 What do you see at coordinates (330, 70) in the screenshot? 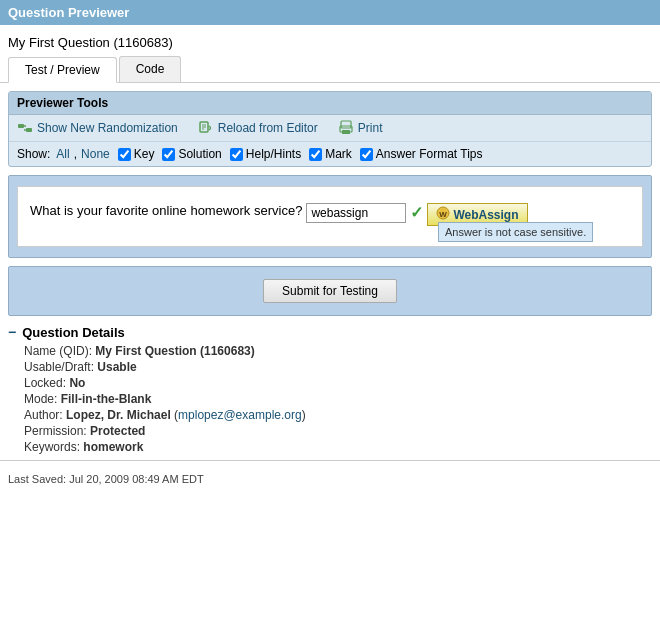
I see `tabs-row: Test / Preview Code` at bounding box center [330, 70].